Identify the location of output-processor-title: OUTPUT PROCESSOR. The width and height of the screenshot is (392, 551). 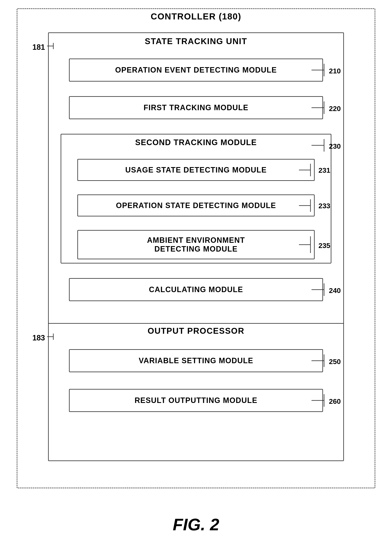
(196, 331).